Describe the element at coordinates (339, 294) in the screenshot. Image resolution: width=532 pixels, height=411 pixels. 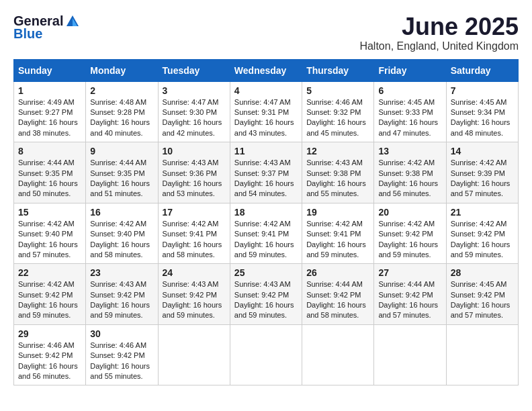
I see `calendar-cell: 26 Sunrise: 4:44 AMSunset: 9:42 PMDaylig…` at that location.